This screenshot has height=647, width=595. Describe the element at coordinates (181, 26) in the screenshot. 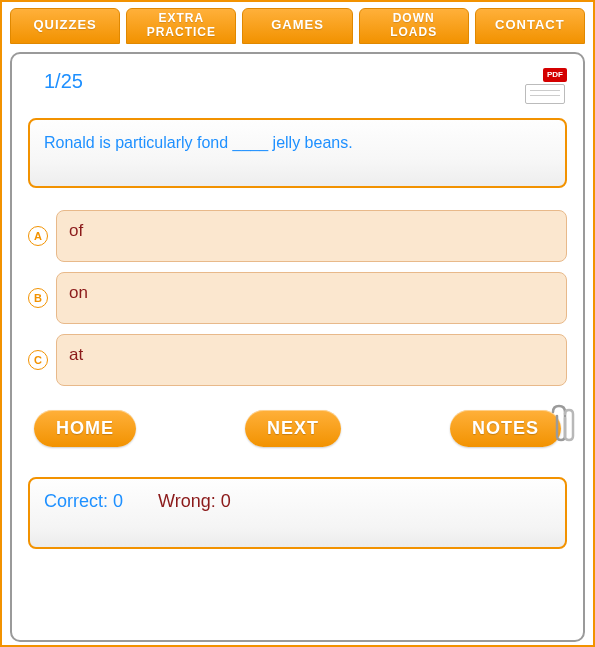

I see `tab-extra-practice: EXTRA PRACTICE` at that location.